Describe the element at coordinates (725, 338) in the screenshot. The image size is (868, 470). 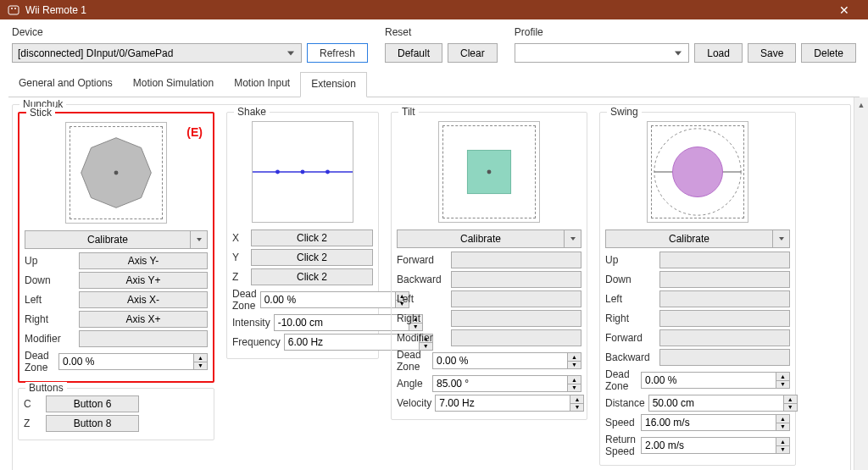
I see `swing-forward-map` at that location.